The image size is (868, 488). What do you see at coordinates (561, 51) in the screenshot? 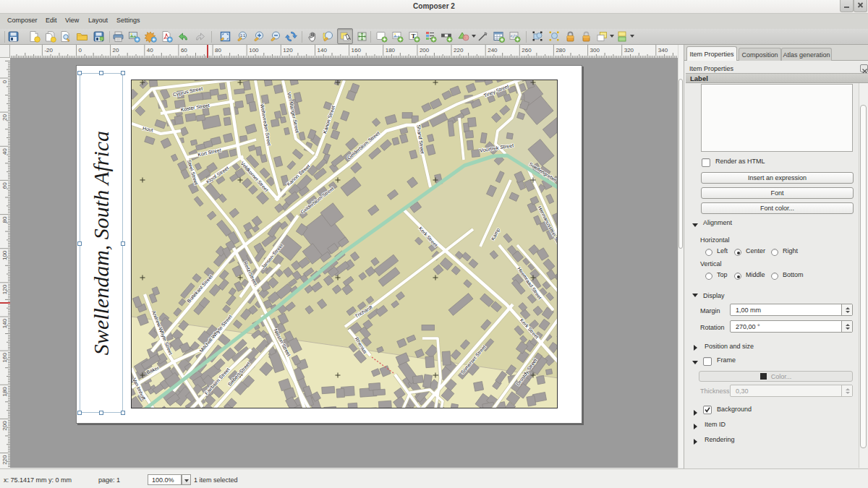
I see `svg-text: 280` at bounding box center [561, 51].